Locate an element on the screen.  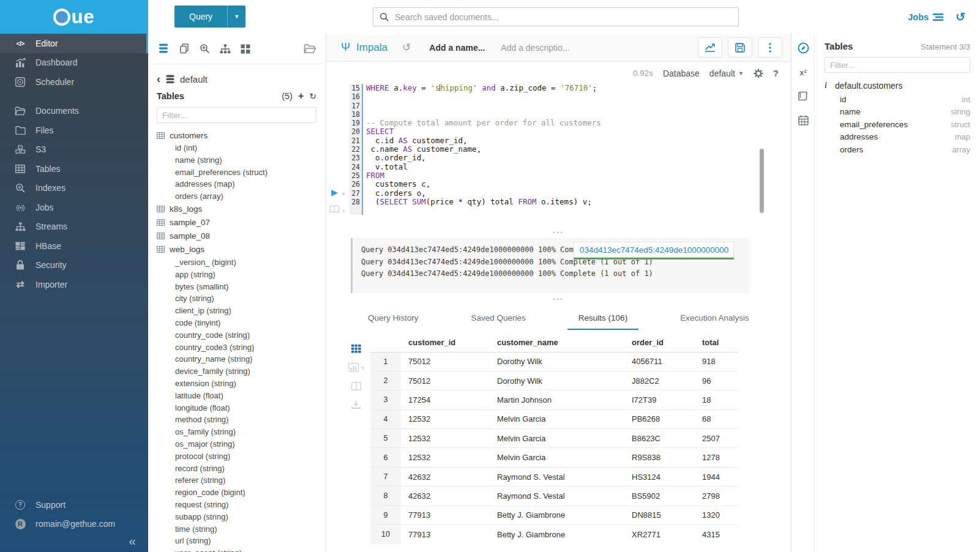
tab-results-106-: Results (106) is located at coordinates (603, 319).